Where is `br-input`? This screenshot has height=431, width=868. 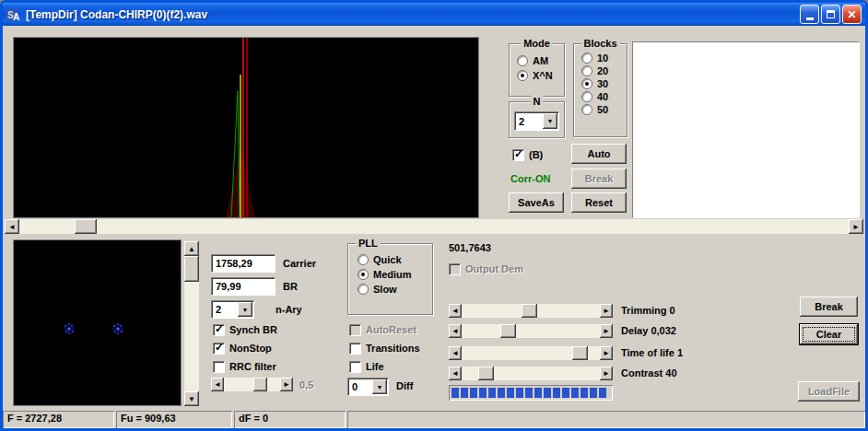 br-input is located at coordinates (243, 286).